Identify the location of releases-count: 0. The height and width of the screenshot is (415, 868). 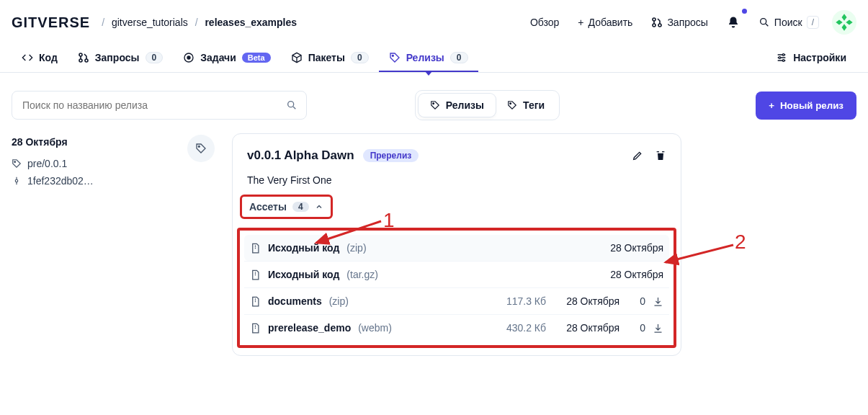
(460, 58).